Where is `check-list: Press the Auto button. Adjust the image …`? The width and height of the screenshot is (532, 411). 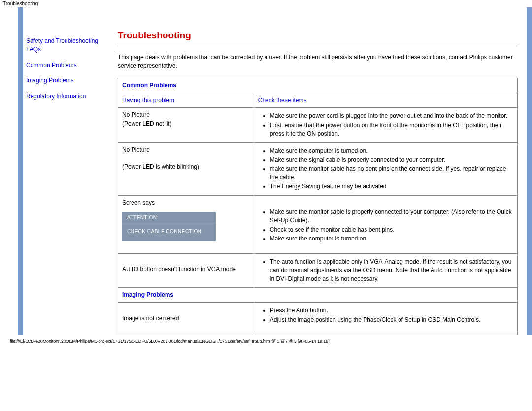
check-list: Press the Auto button. Adjust the image … is located at coordinates (386, 315).